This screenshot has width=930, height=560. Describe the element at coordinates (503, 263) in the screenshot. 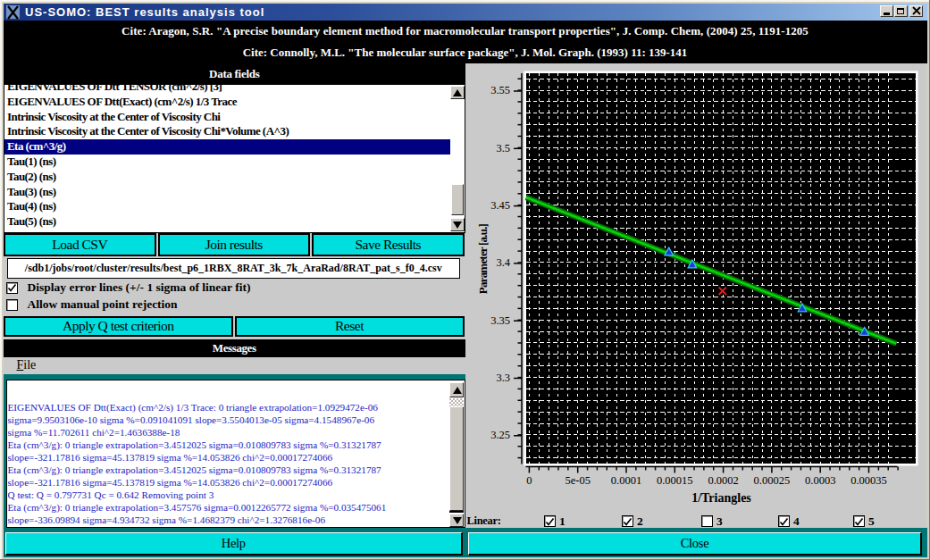

I see `svg-text: 3.4` at that location.